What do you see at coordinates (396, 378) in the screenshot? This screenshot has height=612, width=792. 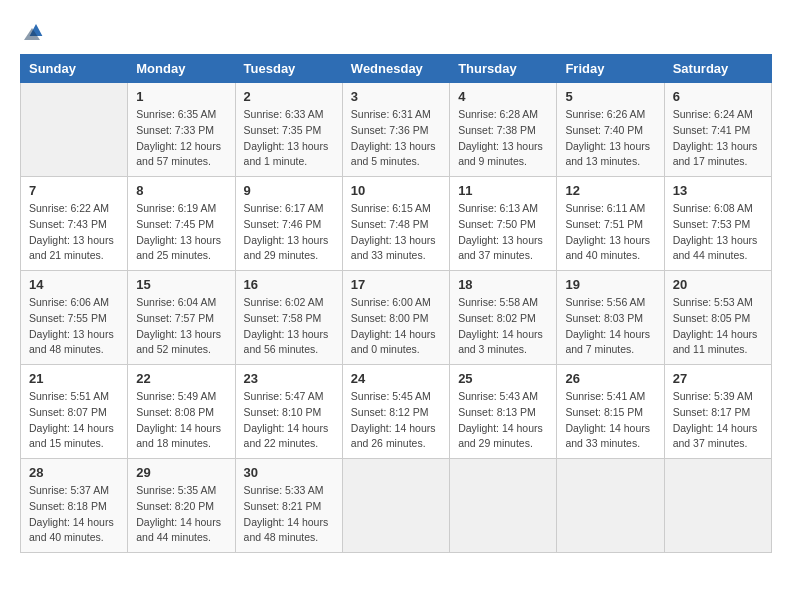 I see `day-number: 24` at bounding box center [396, 378].